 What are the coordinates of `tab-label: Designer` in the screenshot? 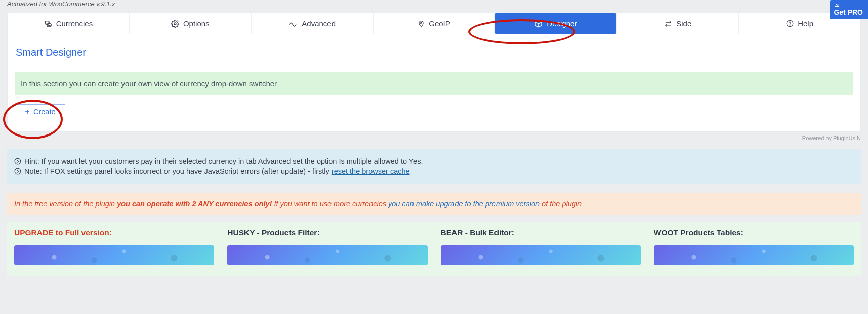 It's located at (562, 23).